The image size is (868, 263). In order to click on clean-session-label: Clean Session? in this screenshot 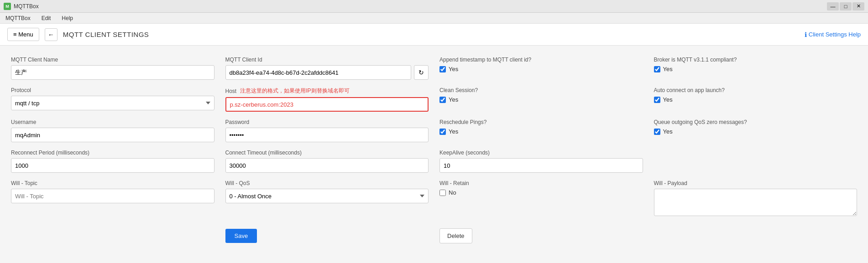, I will do `click(541, 90)`.